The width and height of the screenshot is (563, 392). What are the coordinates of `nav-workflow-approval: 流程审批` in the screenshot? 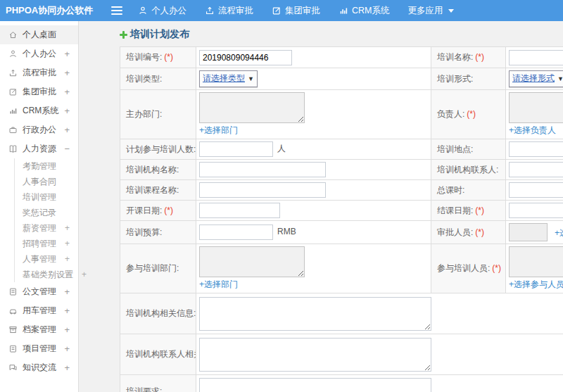 It's located at (229, 11).